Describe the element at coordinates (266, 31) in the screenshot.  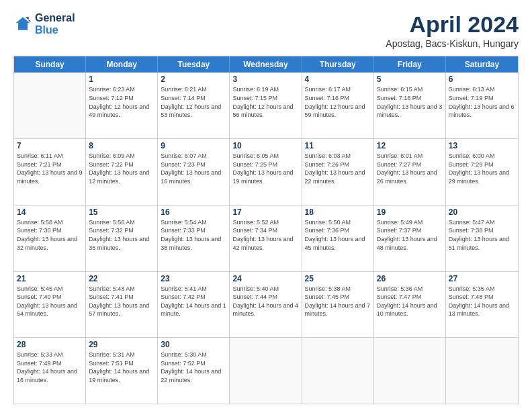
I see `header: General Blue April 2024 Apostag, Bacs-Ki…` at that location.